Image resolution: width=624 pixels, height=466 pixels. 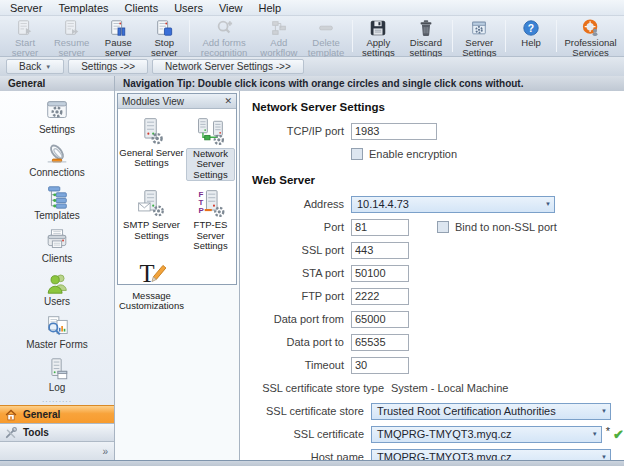 I want to click on tools-icon, so click(x=11, y=433).